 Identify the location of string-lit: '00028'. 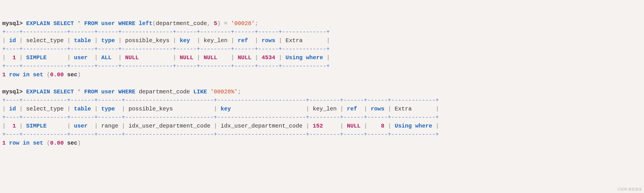
(243, 23).